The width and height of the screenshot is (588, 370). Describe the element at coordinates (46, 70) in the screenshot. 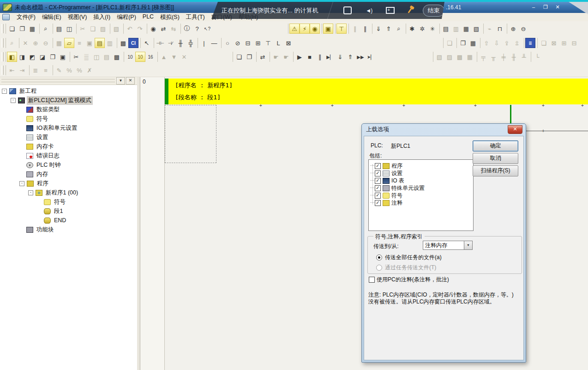

I see `list-bottom-icon: ≡` at that location.